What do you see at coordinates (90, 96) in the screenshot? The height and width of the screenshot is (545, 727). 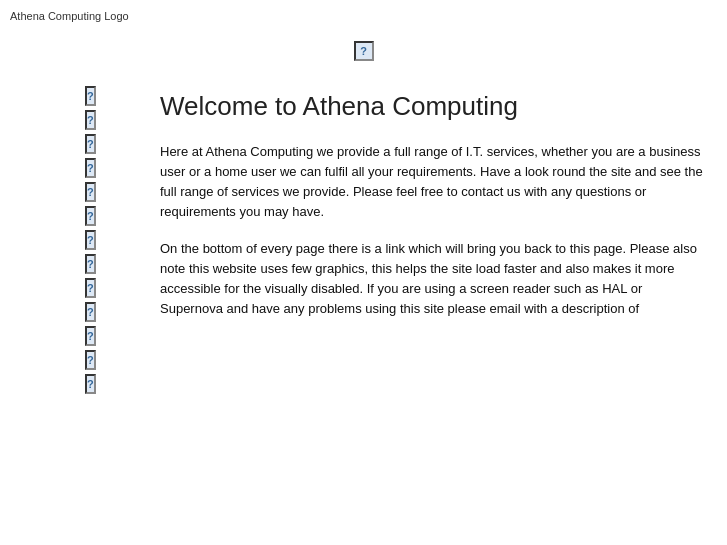 I see `sidebar-icon-1: ?` at bounding box center [90, 96].